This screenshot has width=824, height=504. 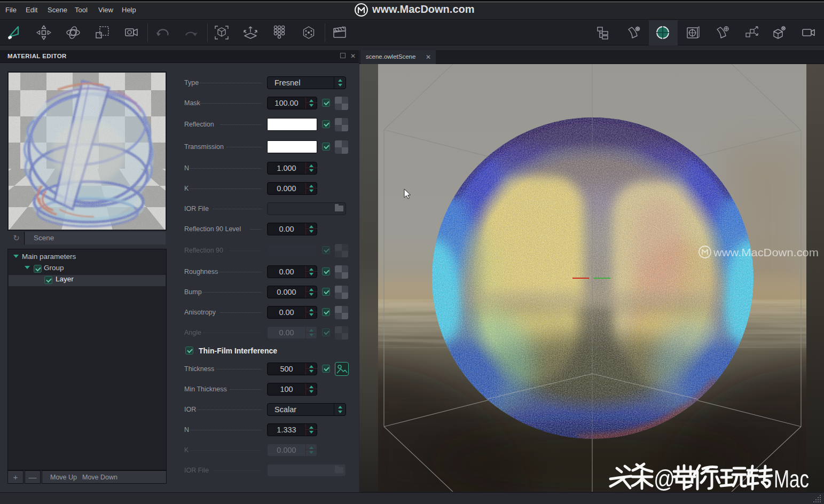 What do you see at coordinates (791, 479) in the screenshot?
I see `svg-text: Mac` at bounding box center [791, 479].